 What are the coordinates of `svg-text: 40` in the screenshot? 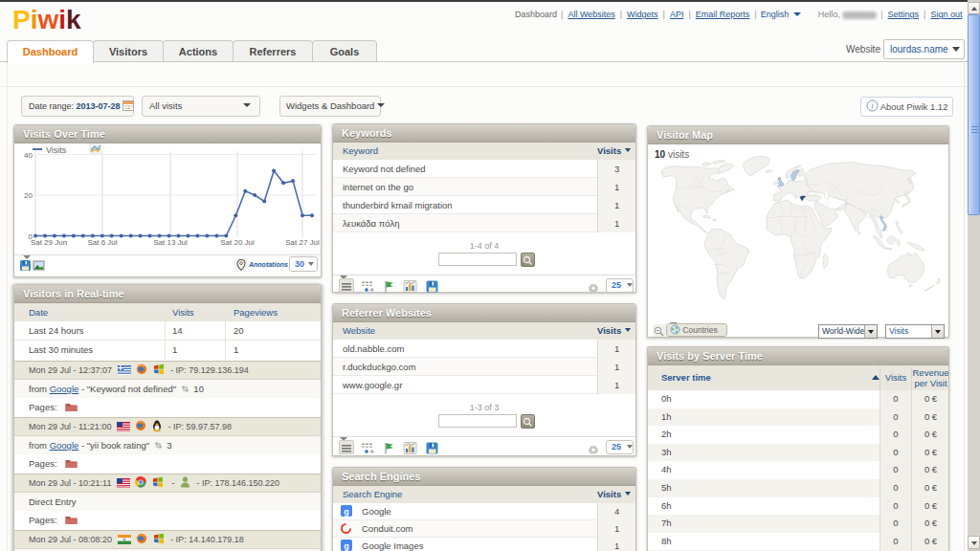 It's located at (29, 155).